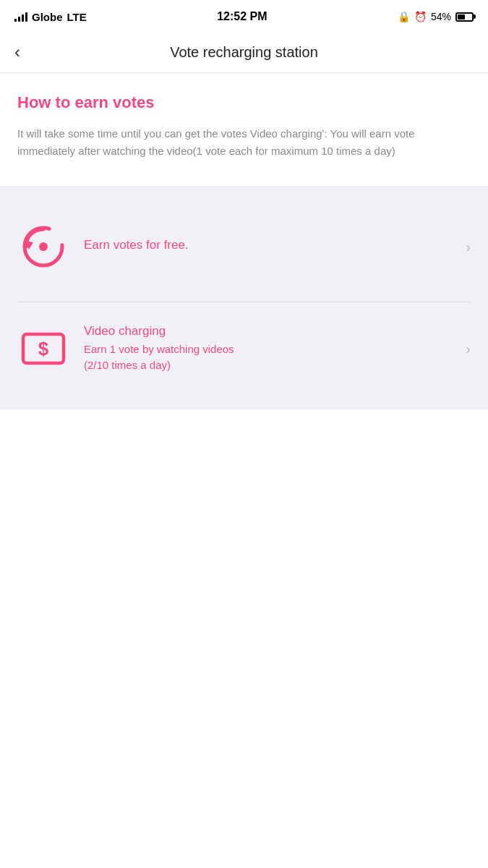  What do you see at coordinates (244, 52) in the screenshot?
I see `nav-bar: ‹ Vote recharging station` at bounding box center [244, 52].